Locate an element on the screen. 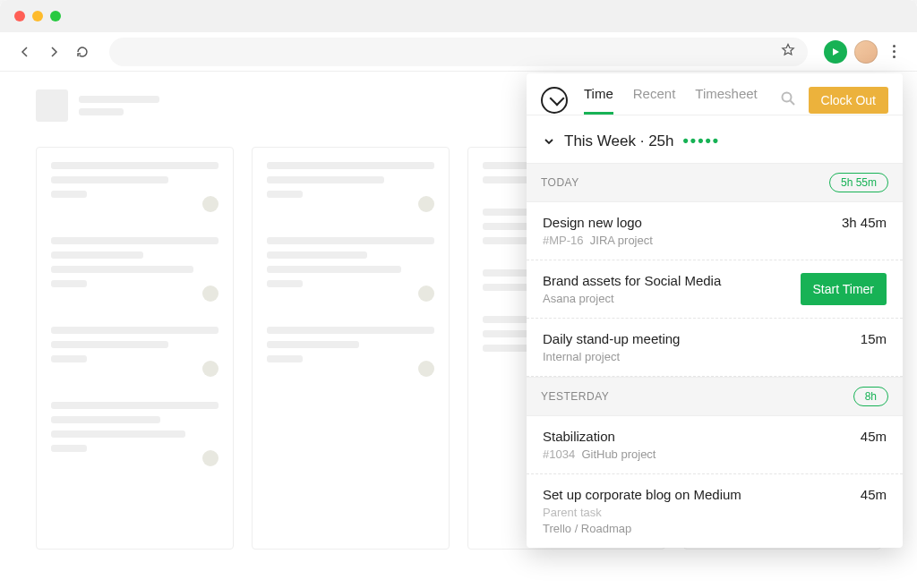  entry-duration: 15m is located at coordinates (874, 347).